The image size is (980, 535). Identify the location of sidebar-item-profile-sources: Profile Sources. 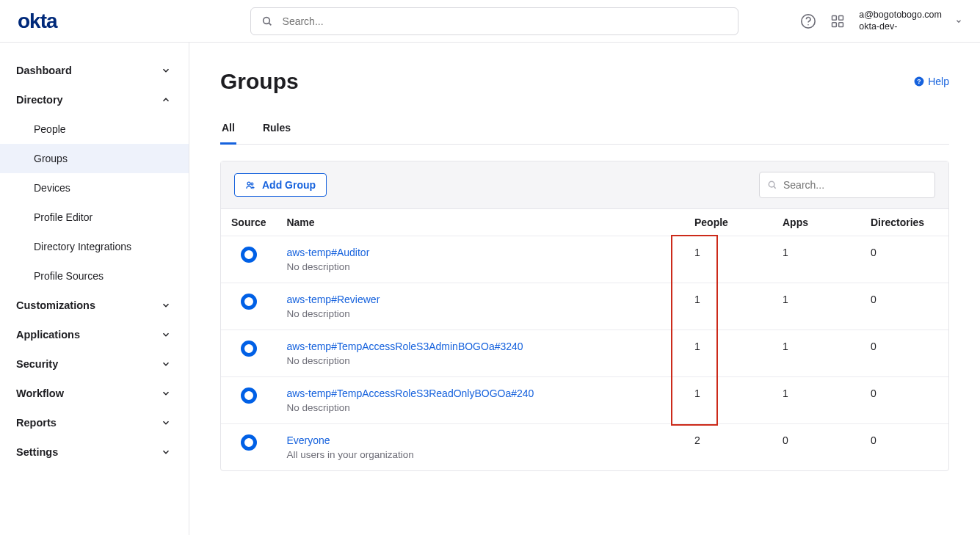
(94, 276).